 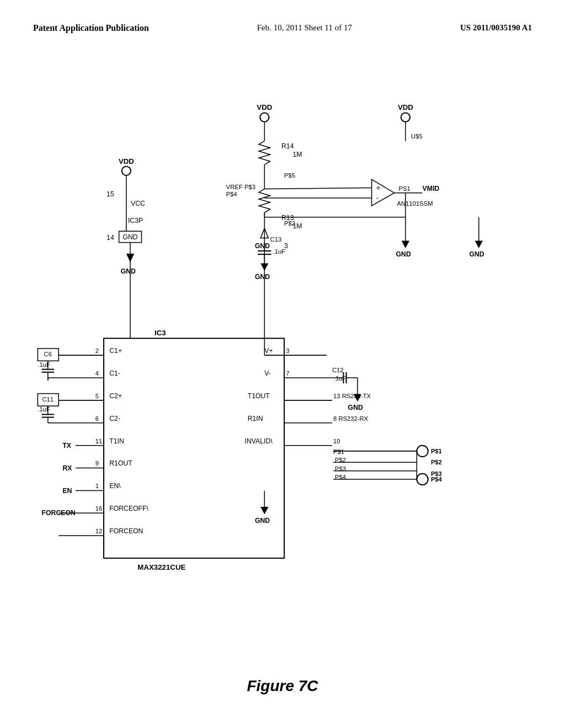 I want to click on page-header: Patent Application Publication Feb. 10, …, so click(x=282, y=17).